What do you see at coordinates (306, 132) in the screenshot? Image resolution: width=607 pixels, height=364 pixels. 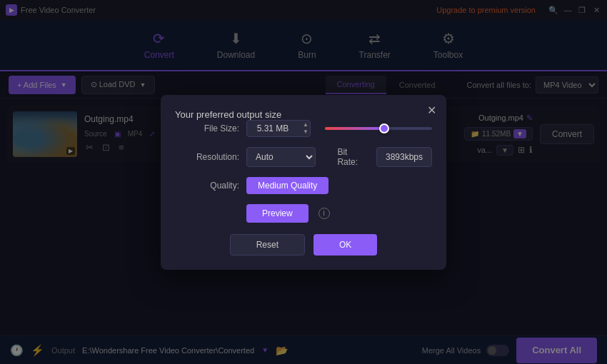 I see `spin-down-button: ▼` at bounding box center [306, 132].